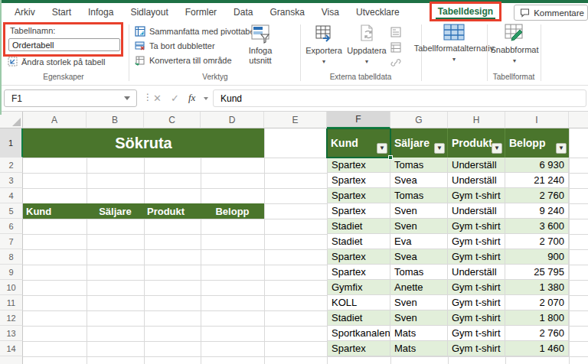 The height and width of the screenshot is (364, 588). I want to click on table-header-belopp: Belopp▼, so click(537, 143).